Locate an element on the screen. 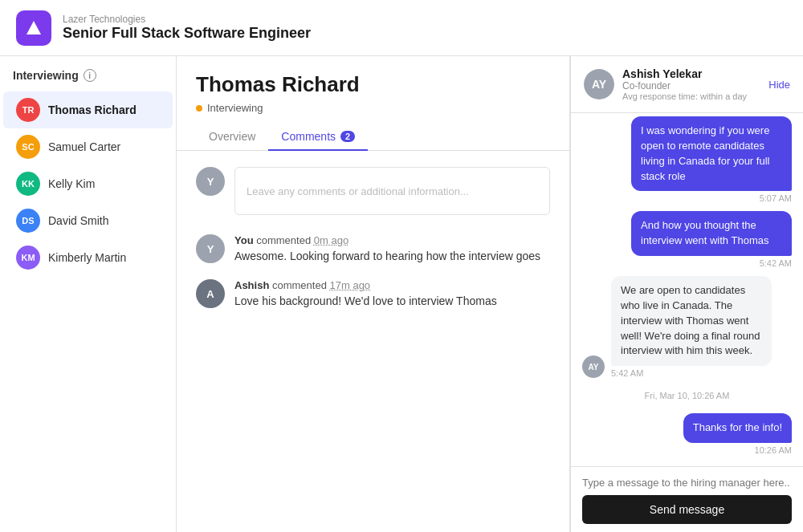 The image size is (803, 532). message-time: 5:07 AM is located at coordinates (776, 198).